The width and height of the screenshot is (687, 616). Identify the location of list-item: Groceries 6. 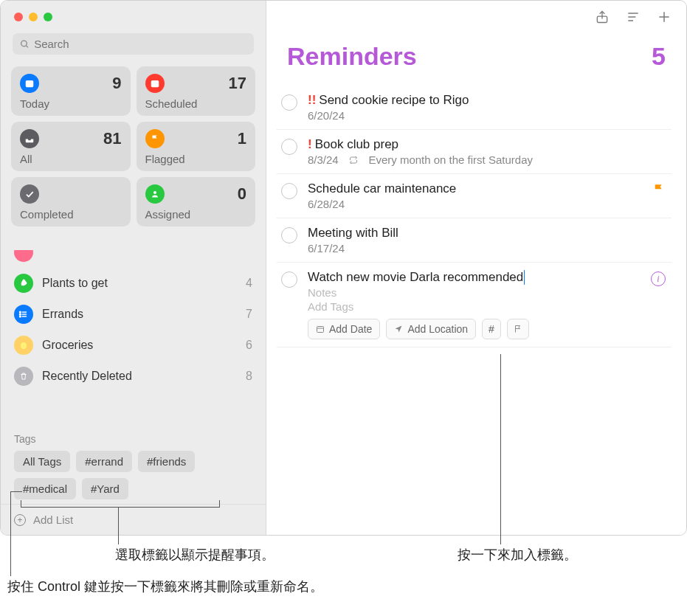
(133, 345).